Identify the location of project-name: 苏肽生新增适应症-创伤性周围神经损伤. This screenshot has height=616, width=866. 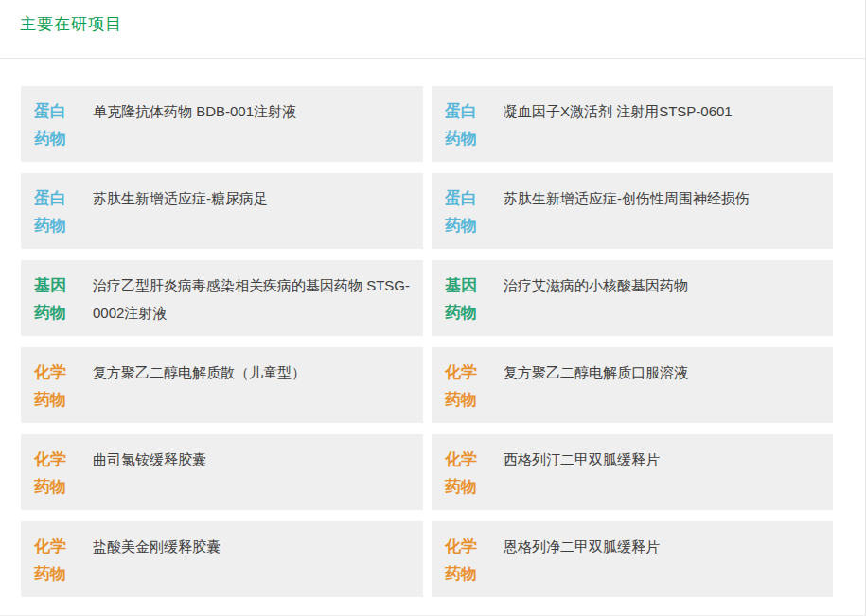
(627, 199).